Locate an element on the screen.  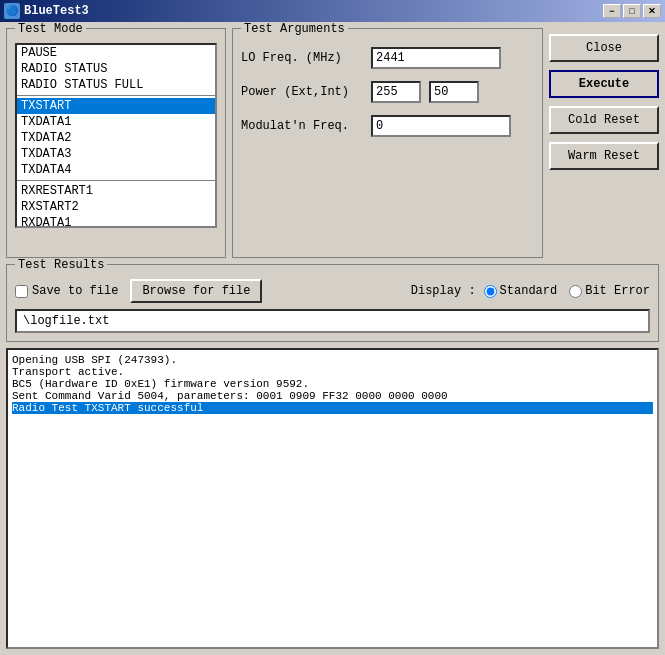
list-item: RXSTART2 is located at coordinates (116, 207).